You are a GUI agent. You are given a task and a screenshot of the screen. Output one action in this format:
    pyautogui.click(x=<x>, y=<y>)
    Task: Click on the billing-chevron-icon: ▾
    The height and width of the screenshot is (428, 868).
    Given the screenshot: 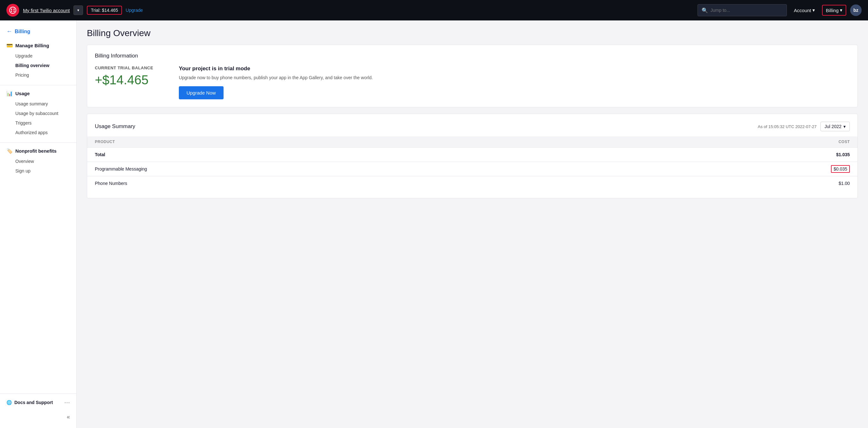 What is the action you would take?
    pyautogui.click(x=841, y=10)
    